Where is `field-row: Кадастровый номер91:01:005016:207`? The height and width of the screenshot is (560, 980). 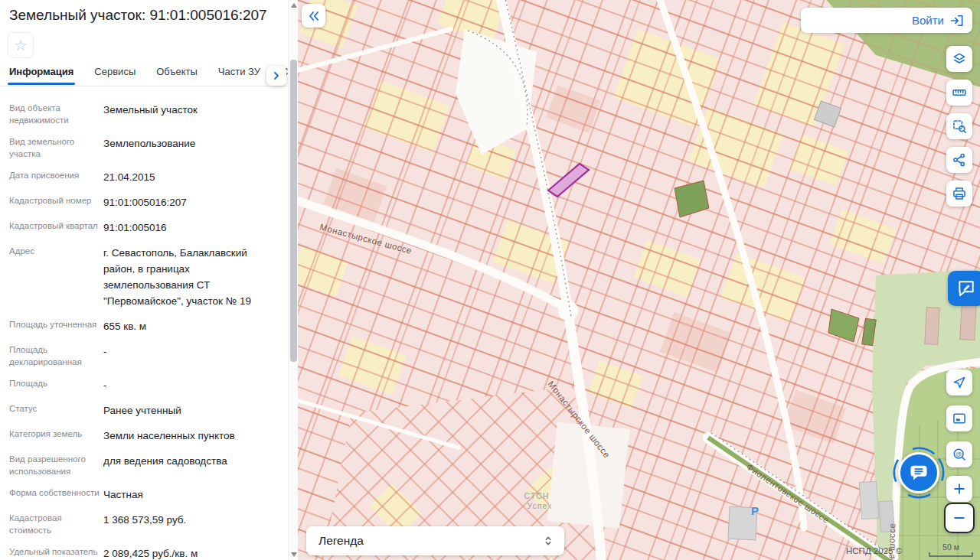 field-row: Кадастровый номер91:01:005016:207 is located at coordinates (144, 202).